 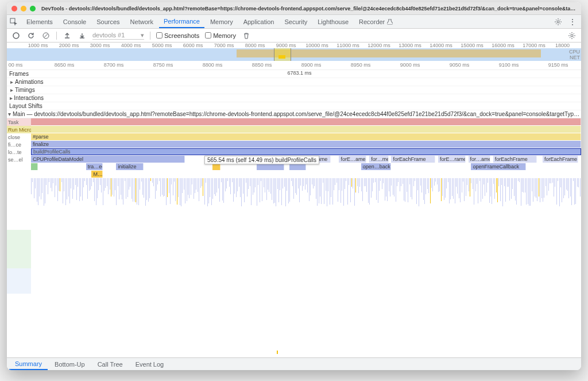 I want to click on zoom-tick: 9000 ms, so click(x=410, y=65).